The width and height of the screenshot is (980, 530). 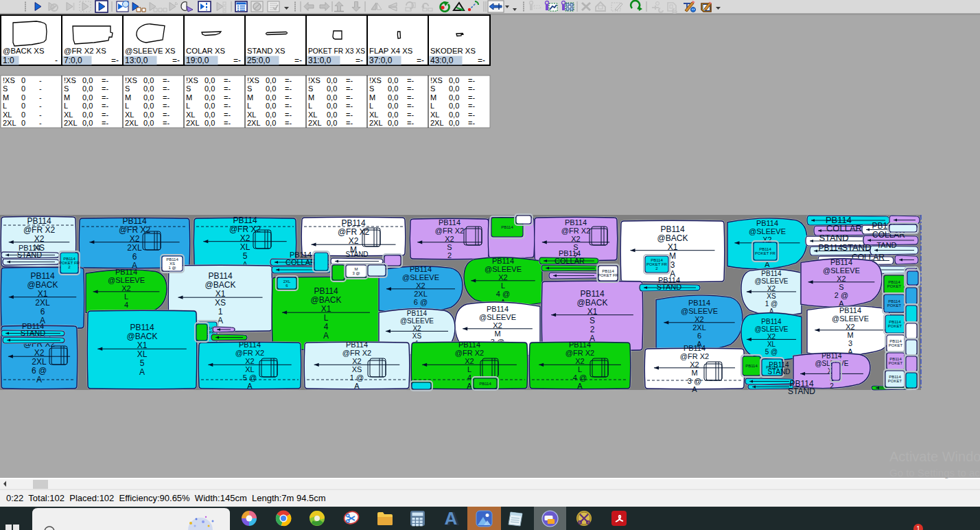 I want to click on svg-text: COLAR XS, so click(x=206, y=51).